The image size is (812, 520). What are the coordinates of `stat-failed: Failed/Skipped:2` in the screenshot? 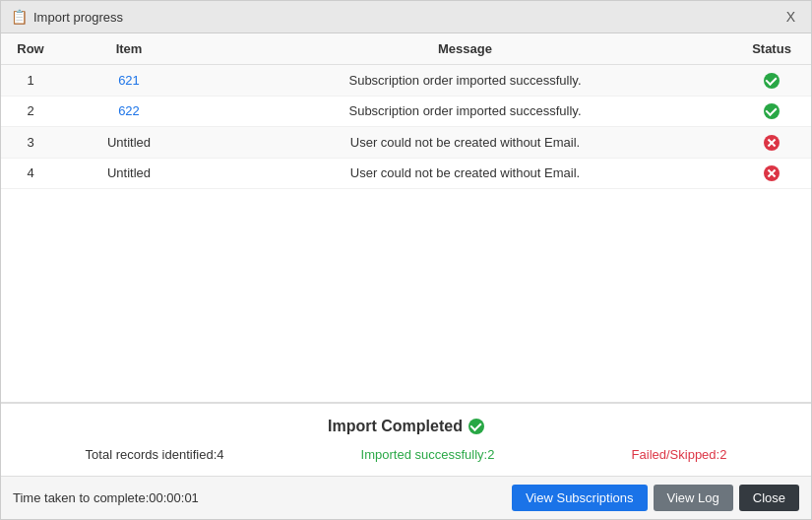 It's located at (679, 455).